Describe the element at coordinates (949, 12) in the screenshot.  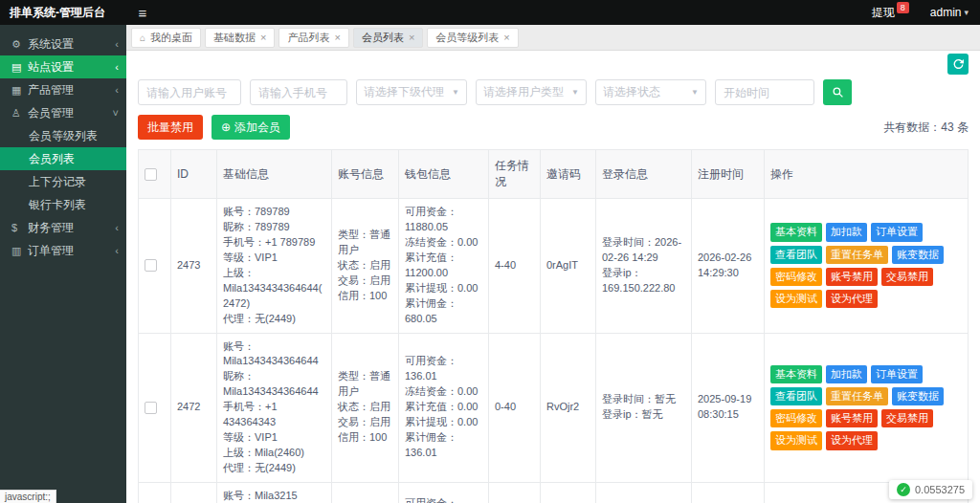
I see `user-menu: admin ▾` at that location.